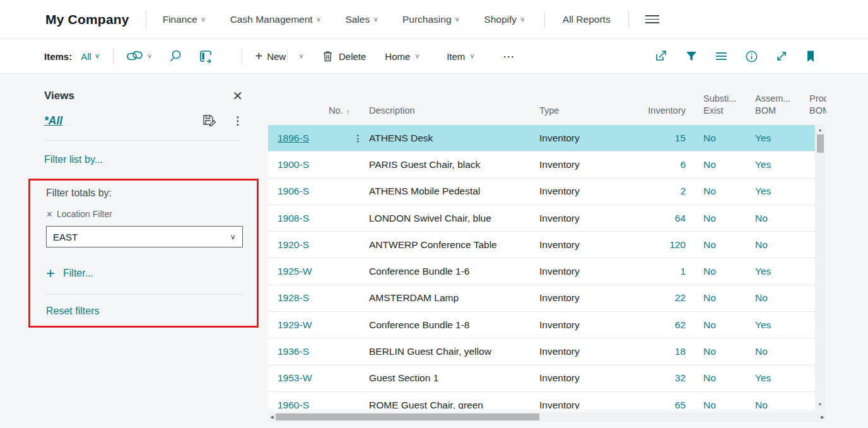 Image resolution: width=868 pixels, height=428 pixels. I want to click on nav-item-shopify: Shopify ∨, so click(505, 20).